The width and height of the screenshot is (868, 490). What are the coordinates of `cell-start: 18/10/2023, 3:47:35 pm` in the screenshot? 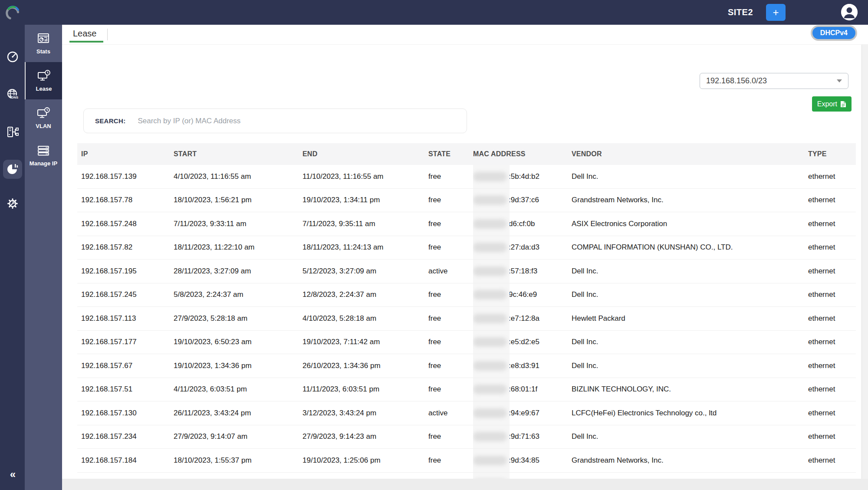 It's located at (238, 476).